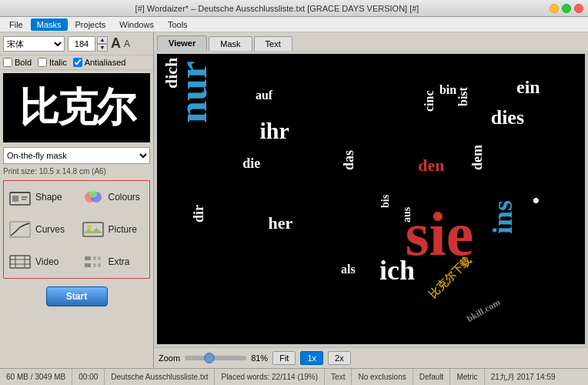  I want to click on tool-shape: Shape, so click(40, 197).